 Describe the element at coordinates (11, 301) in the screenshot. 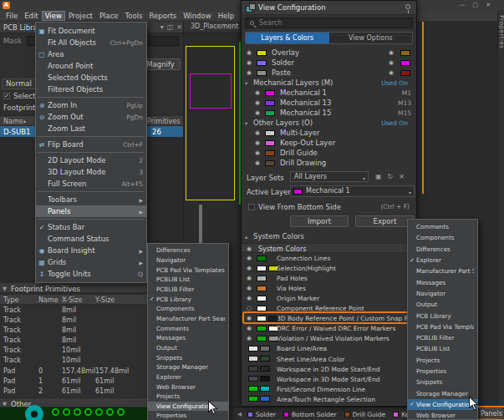

I see `type-column-header: Type` at that location.